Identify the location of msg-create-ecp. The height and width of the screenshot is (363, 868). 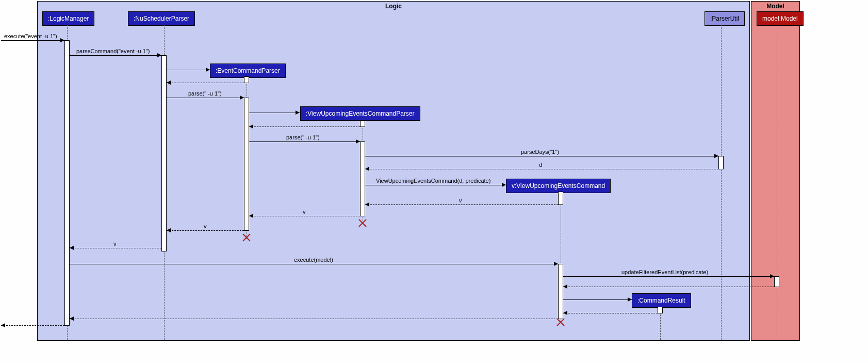
(188, 70).